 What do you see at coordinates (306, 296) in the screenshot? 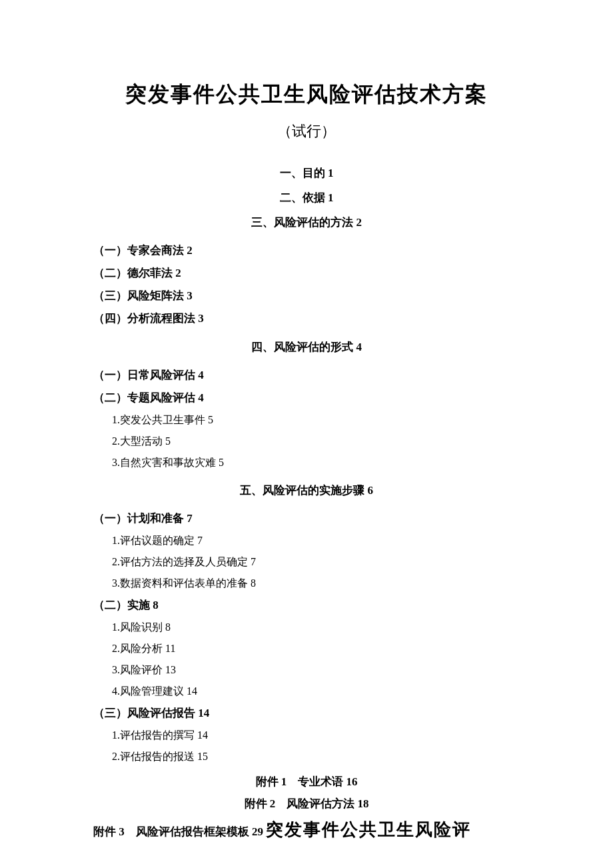
I see `toc-item-3-3: （三）风险矩阵法 3` at bounding box center [306, 296].